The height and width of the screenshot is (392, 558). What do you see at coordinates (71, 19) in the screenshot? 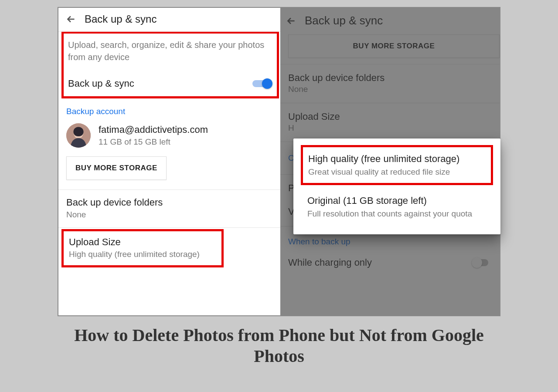
I see `back-arrow-icon` at bounding box center [71, 19].